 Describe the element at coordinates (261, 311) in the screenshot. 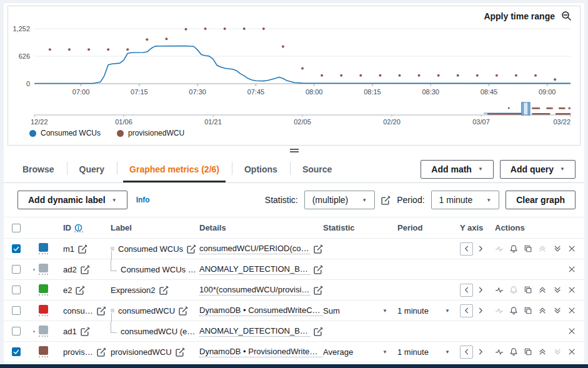

I see `metric-details: DynamoDB • ConsumedWriteCapacity` at that location.